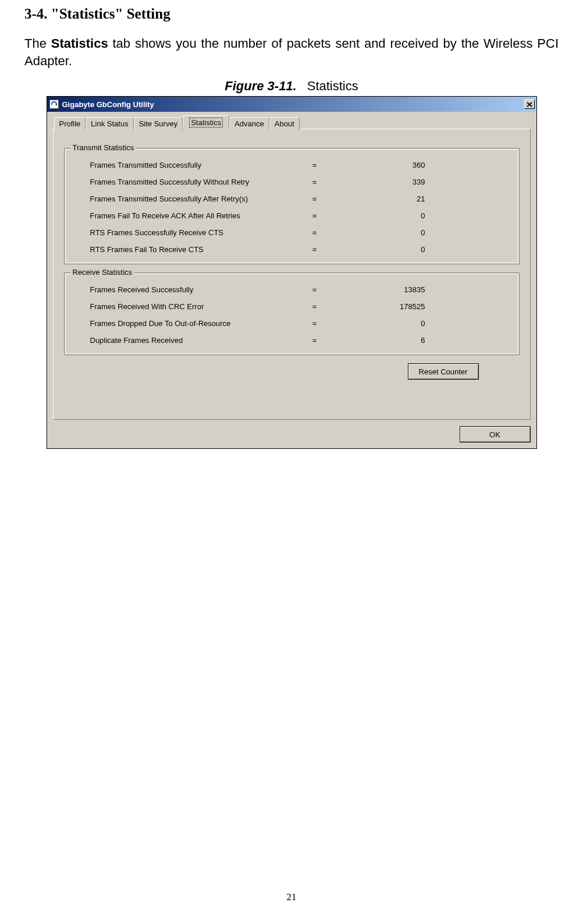  I want to click on stat-row: Frames Transmitted Successfully After Re…, so click(299, 199).